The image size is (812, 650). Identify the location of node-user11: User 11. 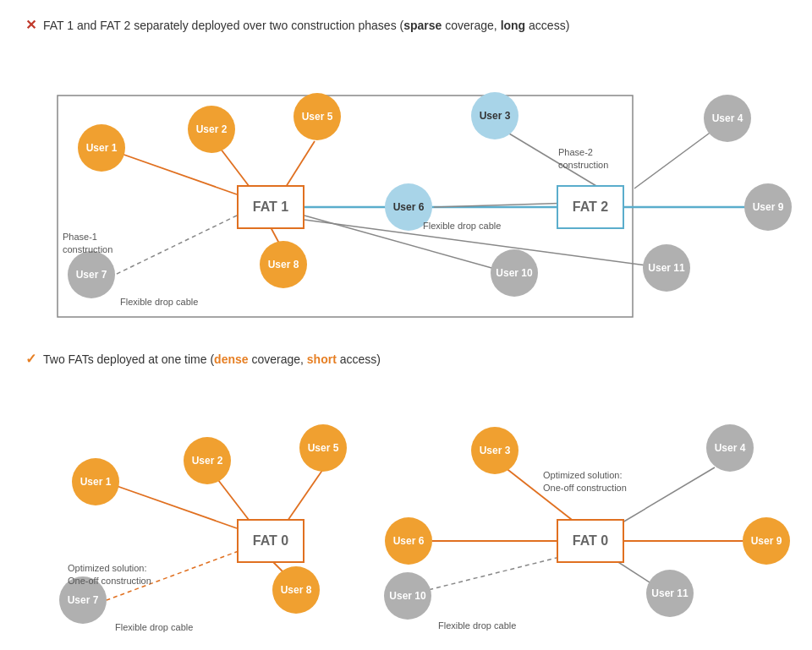
(667, 268).